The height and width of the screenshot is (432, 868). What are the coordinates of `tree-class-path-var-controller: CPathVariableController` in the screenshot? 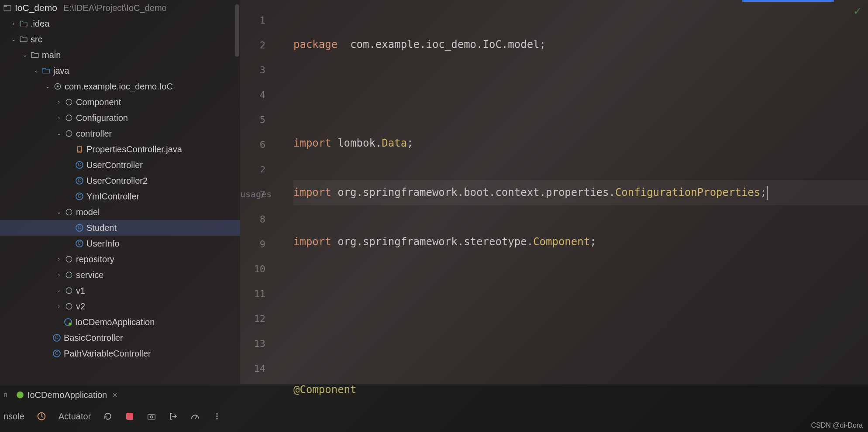 It's located at (120, 353).